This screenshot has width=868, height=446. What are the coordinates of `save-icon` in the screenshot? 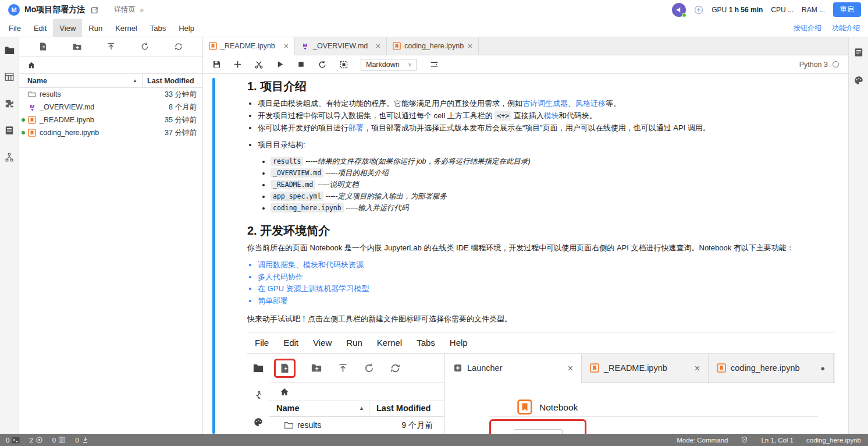 It's located at (216, 64).